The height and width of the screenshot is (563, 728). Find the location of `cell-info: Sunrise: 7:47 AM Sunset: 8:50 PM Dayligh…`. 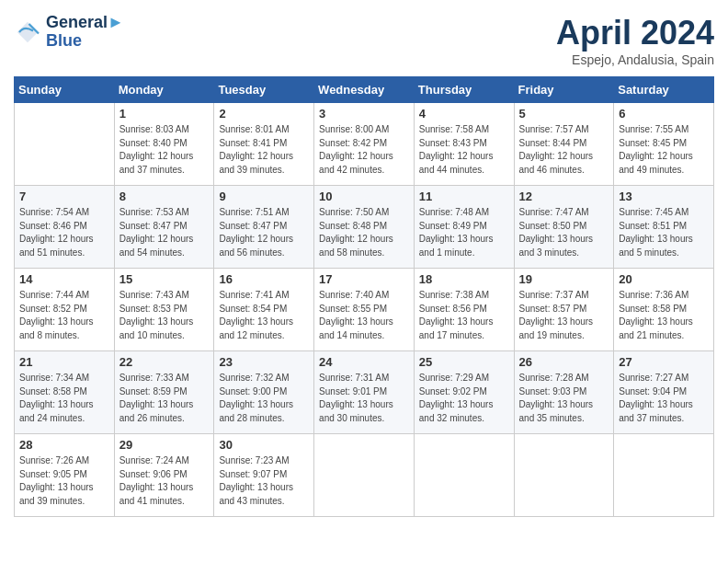

cell-info: Sunrise: 7:47 AM Sunset: 8:50 PM Dayligh… is located at coordinates (564, 233).